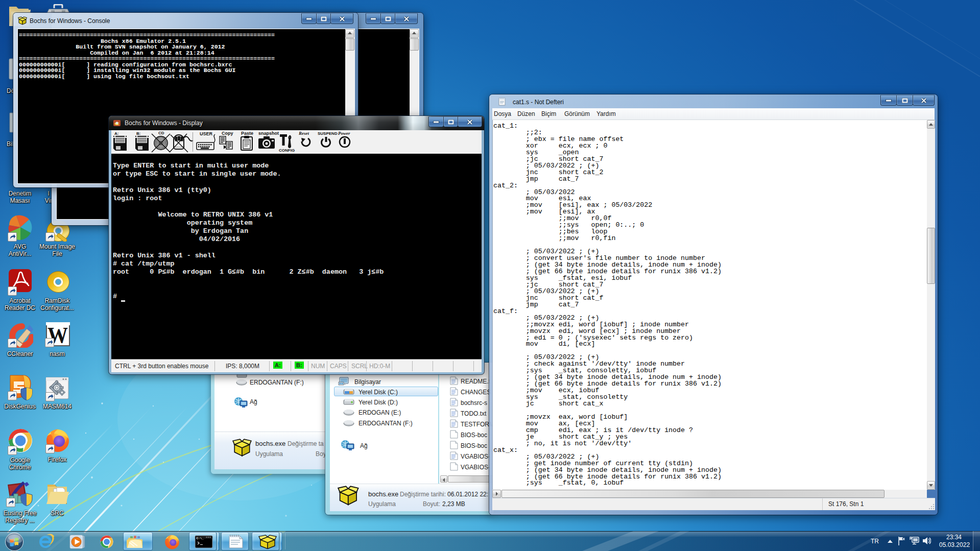 This screenshot has height=551, width=980. What do you see at coordinates (287, 150) in the screenshot?
I see `svg-text: CONFIG` at bounding box center [287, 150].